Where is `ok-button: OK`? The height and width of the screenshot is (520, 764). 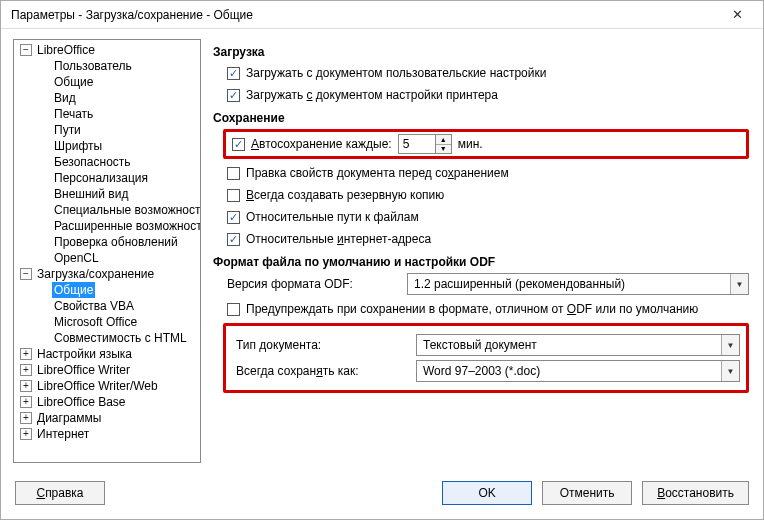 ok-button: OK is located at coordinates (487, 493).